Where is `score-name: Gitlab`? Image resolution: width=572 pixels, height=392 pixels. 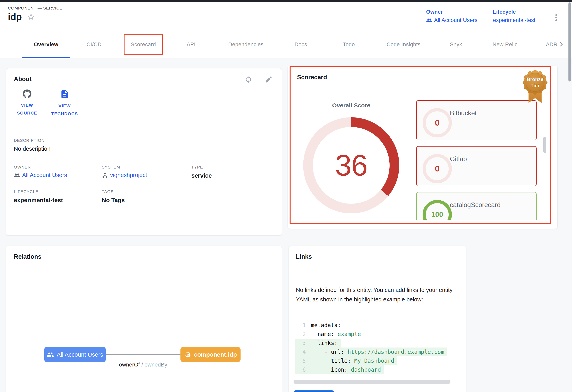
score-name: Gitlab is located at coordinates (458, 159).